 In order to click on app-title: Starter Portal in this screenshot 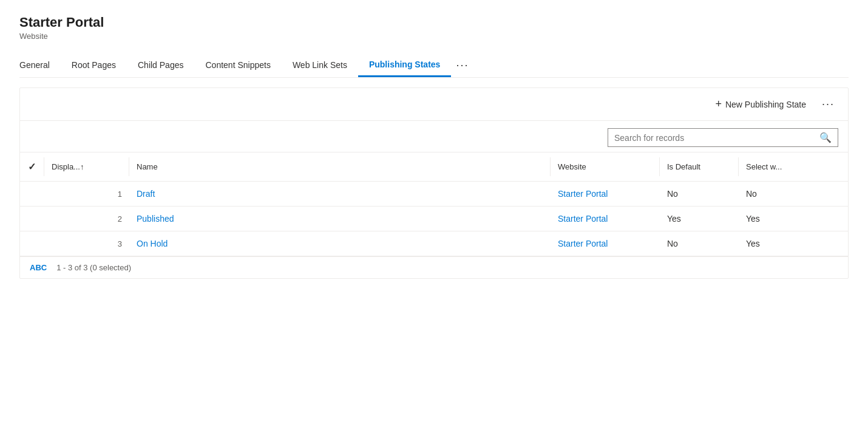, I will do `click(434, 22)`.